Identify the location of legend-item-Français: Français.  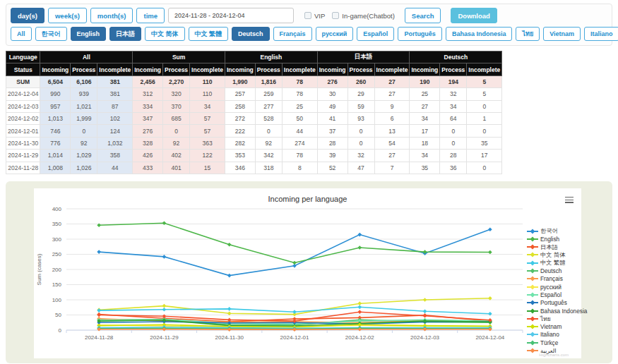
(554, 279).